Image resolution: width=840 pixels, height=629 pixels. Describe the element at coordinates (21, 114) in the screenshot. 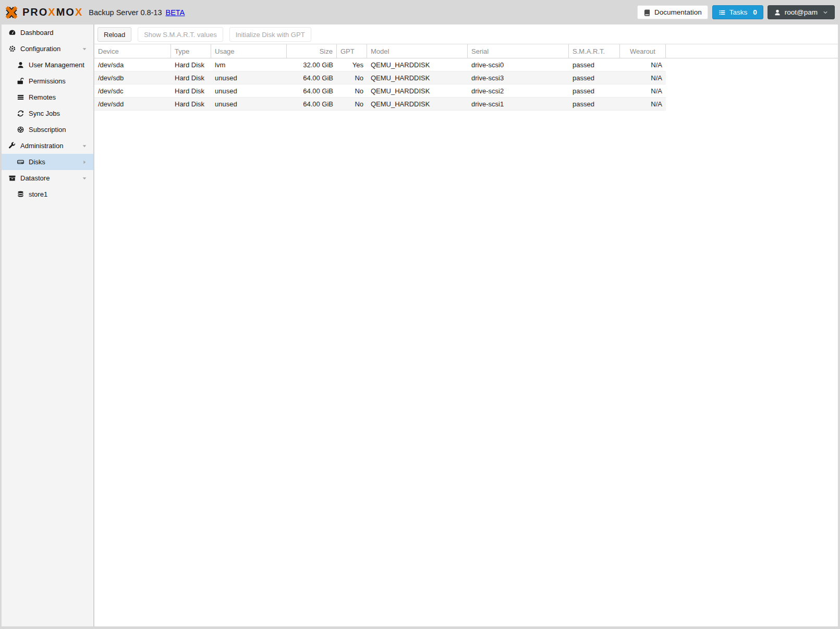

I see `refresh-icon` at that location.